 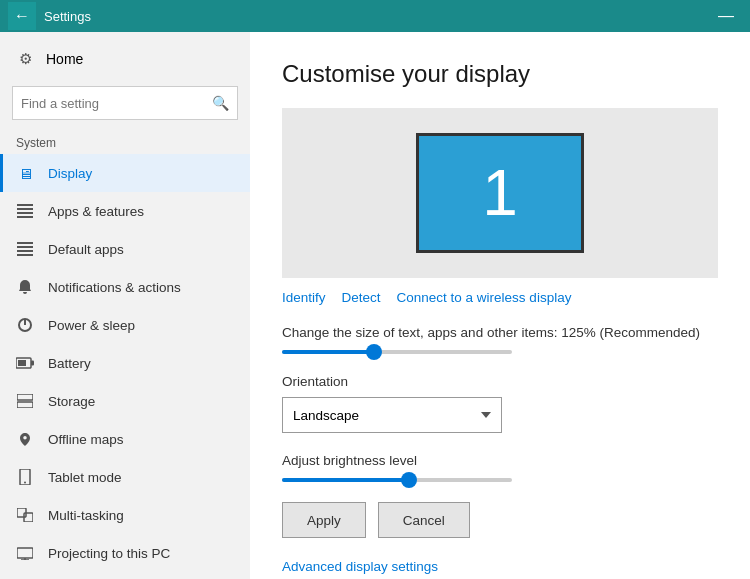 I want to click on projecting-icon, so click(x=25, y=553).